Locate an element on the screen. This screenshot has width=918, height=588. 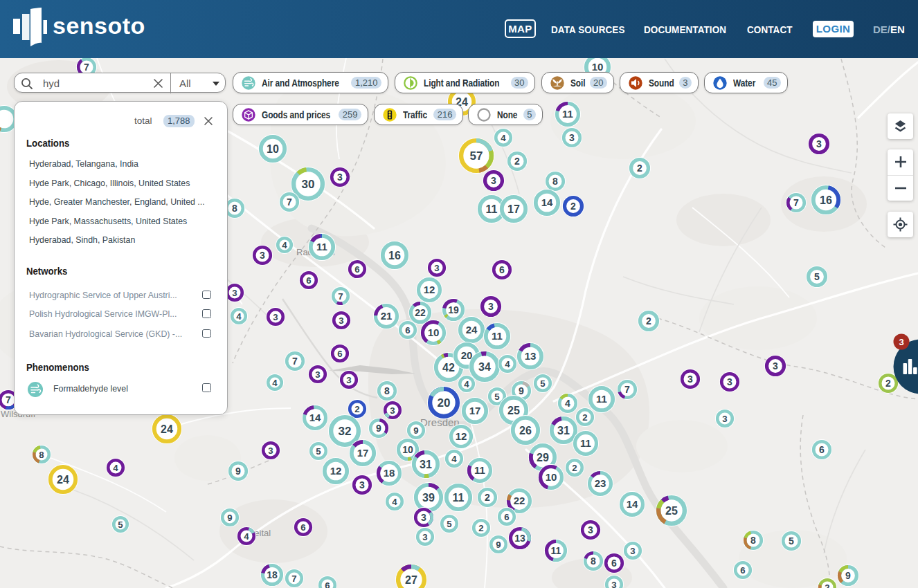
svg-text: 25 is located at coordinates (514, 411).